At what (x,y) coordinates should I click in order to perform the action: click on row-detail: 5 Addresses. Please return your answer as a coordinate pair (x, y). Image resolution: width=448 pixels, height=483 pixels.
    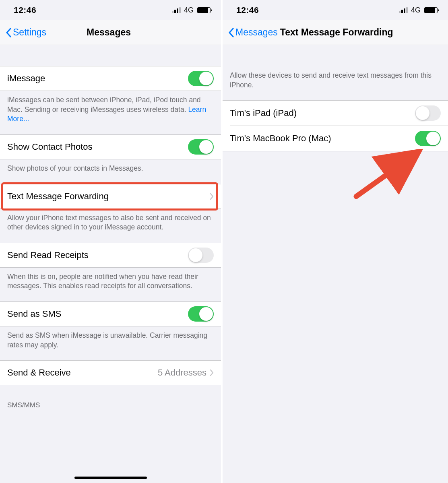
    Looking at the image, I should click on (182, 373).